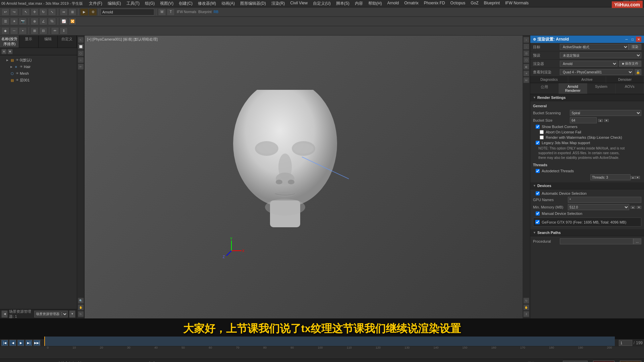 The height and width of the screenshot is (362, 644). What do you see at coordinates (52, 21) in the screenshot?
I see `percent-snap-btn: %` at bounding box center [52, 21].